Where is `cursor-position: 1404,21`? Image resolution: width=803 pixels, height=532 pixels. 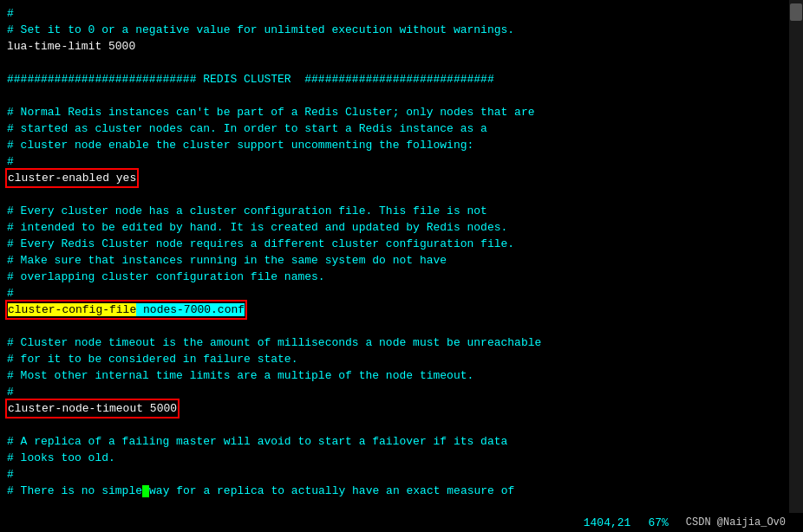
cursor-position: 1404,21 is located at coordinates (607, 523).